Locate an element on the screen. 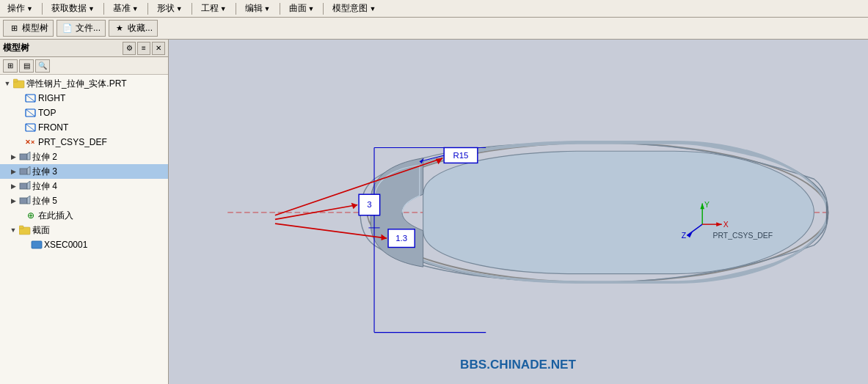 The image size is (868, 384). sidebar-tool-1: ⊞ is located at coordinates (10, 66).